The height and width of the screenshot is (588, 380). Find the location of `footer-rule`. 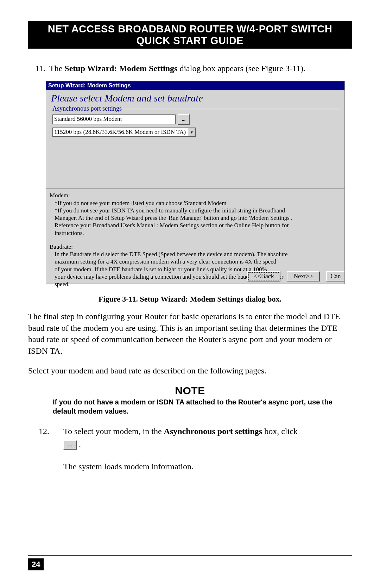

footer-rule is located at coordinates (190, 555).